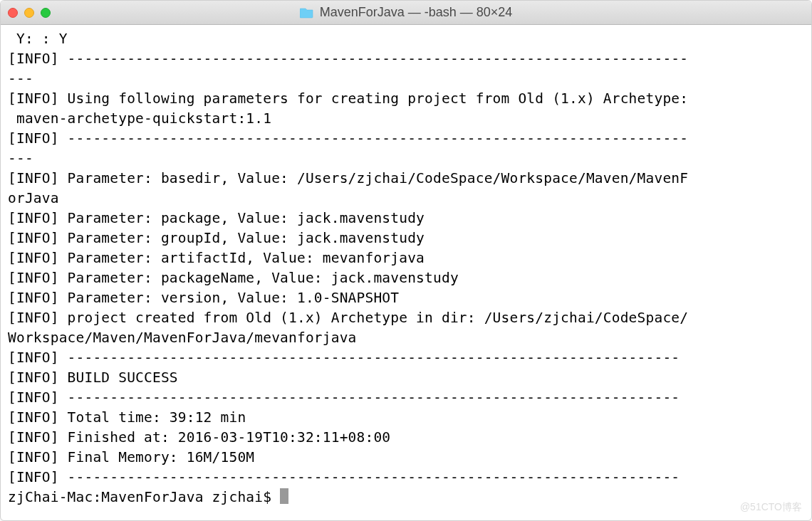 The width and height of the screenshot is (812, 521). Describe the element at coordinates (29, 13) in the screenshot. I see `traffic-lights` at that location.